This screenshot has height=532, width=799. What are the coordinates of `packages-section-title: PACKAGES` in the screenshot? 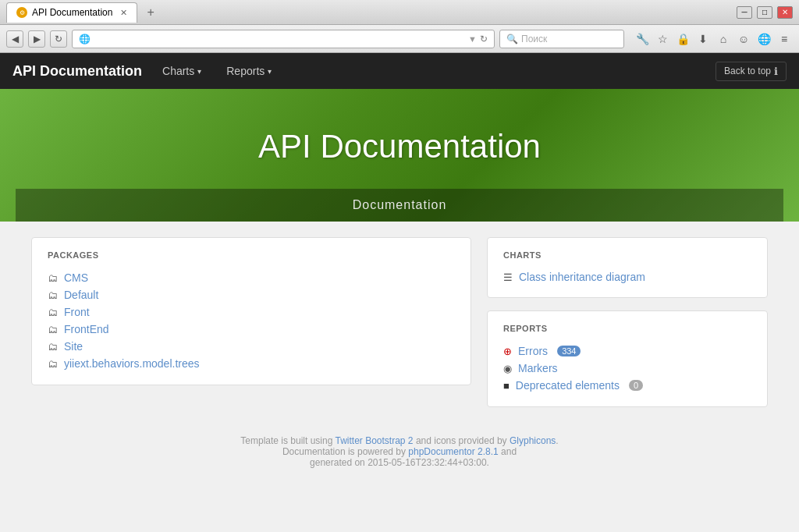 It's located at (251, 255).